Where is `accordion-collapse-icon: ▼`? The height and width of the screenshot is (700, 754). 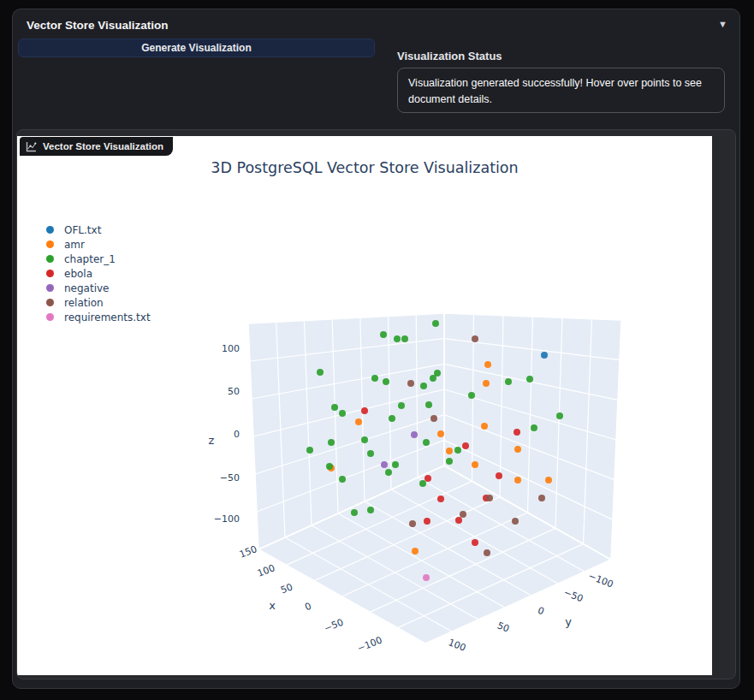
accordion-collapse-icon: ▼ is located at coordinates (722, 24).